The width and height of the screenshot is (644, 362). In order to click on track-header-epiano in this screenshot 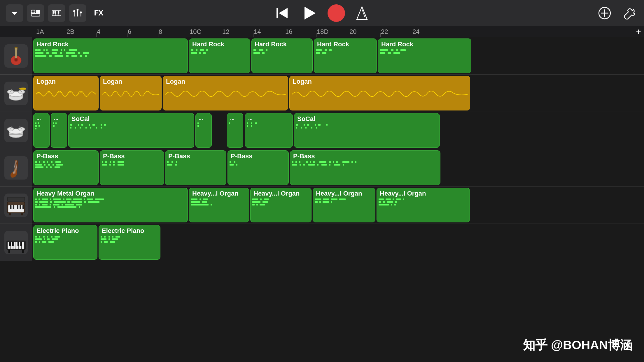, I will do `click(16, 242)`.